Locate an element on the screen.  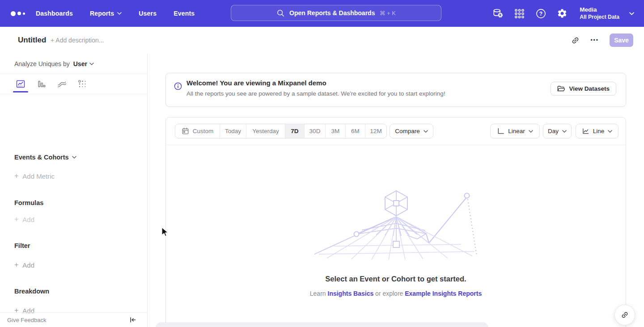
active-tab-underline is located at coordinates (21, 92).